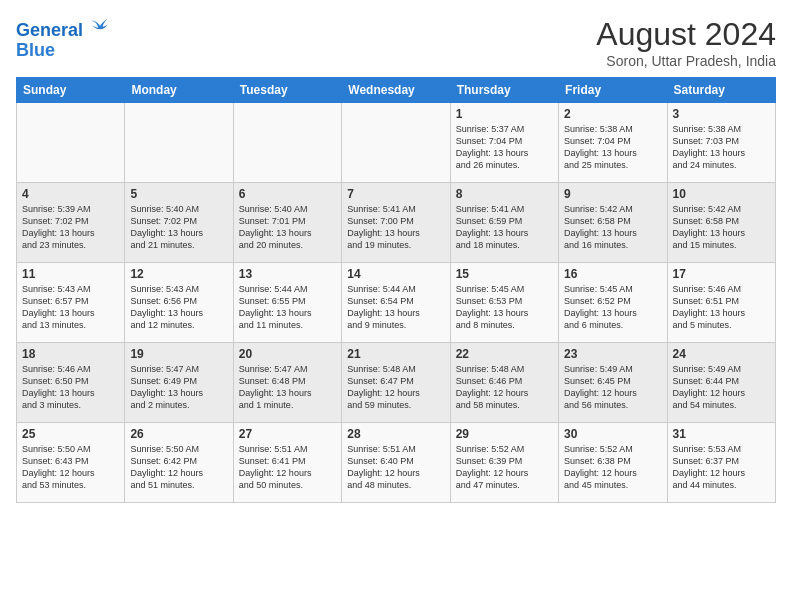 The height and width of the screenshot is (612, 792). I want to click on day-info: Sunrise: 5:49 AM Sunset: 6:44 PM Dayligh…, so click(722, 388).